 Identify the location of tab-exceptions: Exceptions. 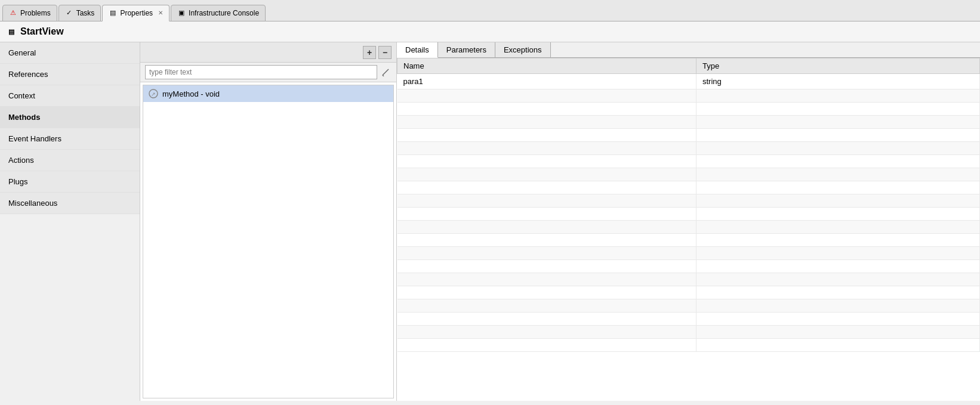
(523, 50).